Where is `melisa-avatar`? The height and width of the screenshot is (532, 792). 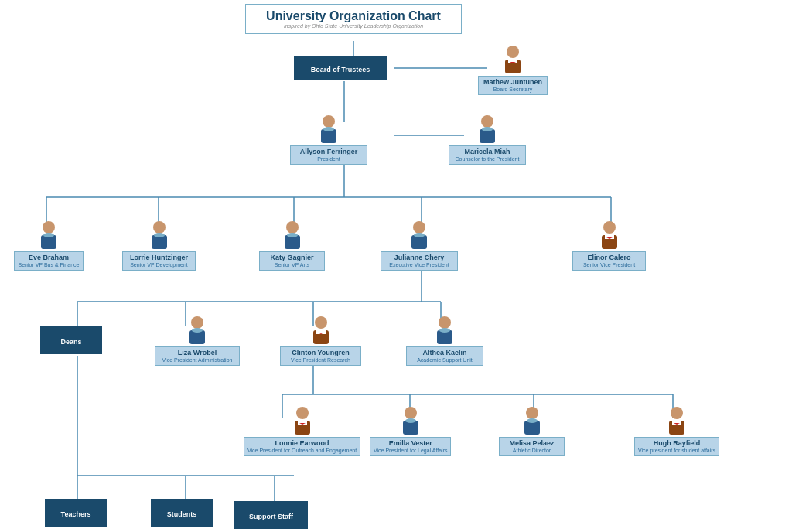
melisa-avatar is located at coordinates (532, 421).